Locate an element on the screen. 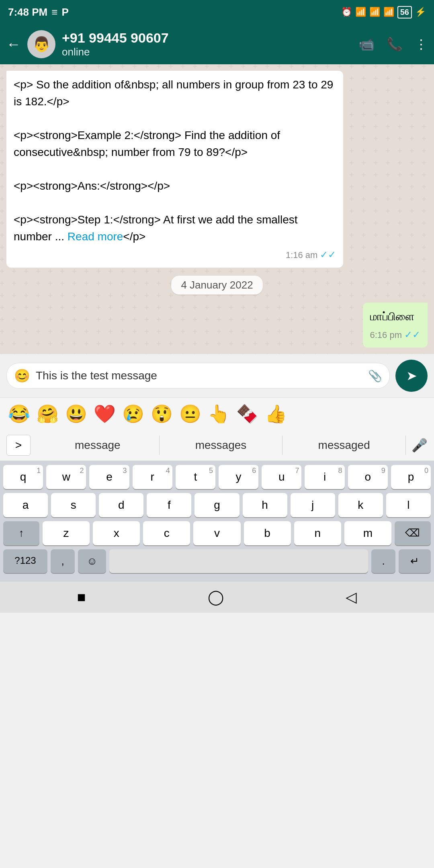  key-b: b is located at coordinates (268, 533).